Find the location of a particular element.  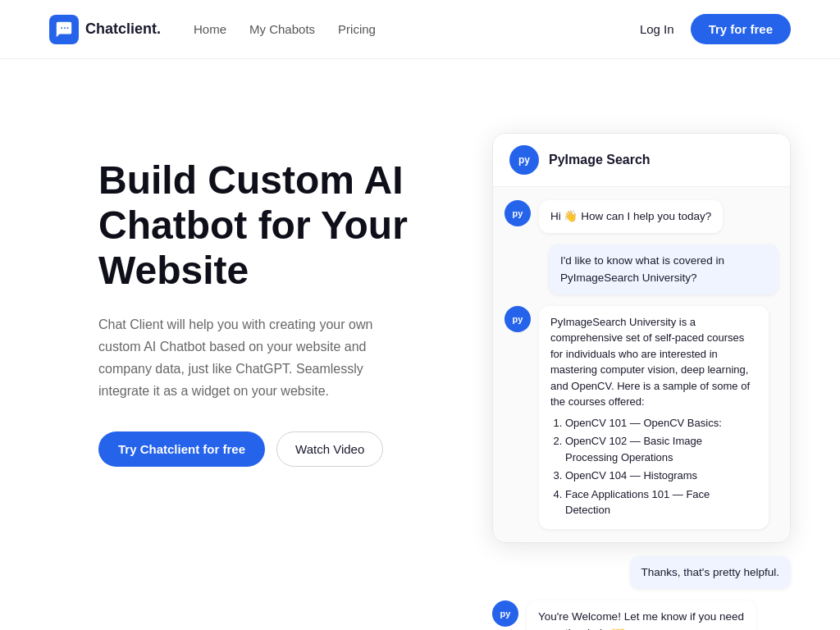

user-bubble-1: I'd like to know what is covered in PyIm… is located at coordinates (664, 269).